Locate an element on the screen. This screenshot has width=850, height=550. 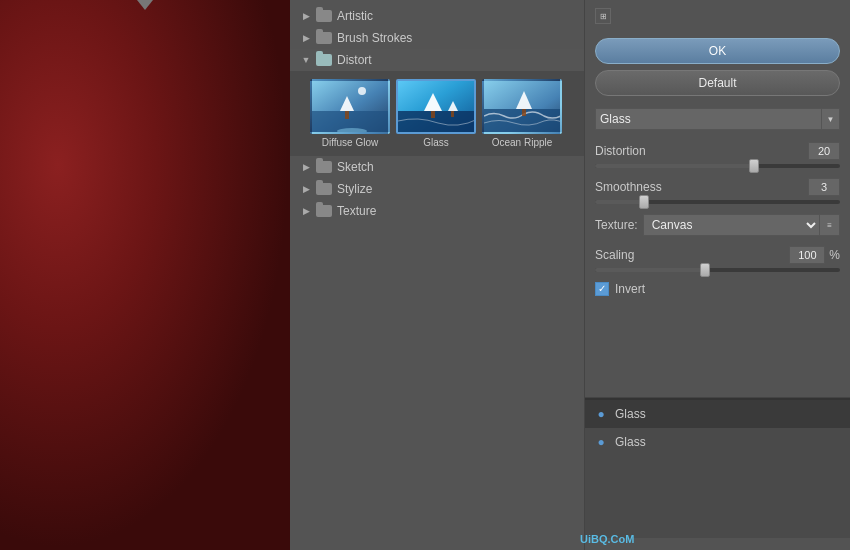
tree-arrow-stylize is located at coordinates (306, 189).